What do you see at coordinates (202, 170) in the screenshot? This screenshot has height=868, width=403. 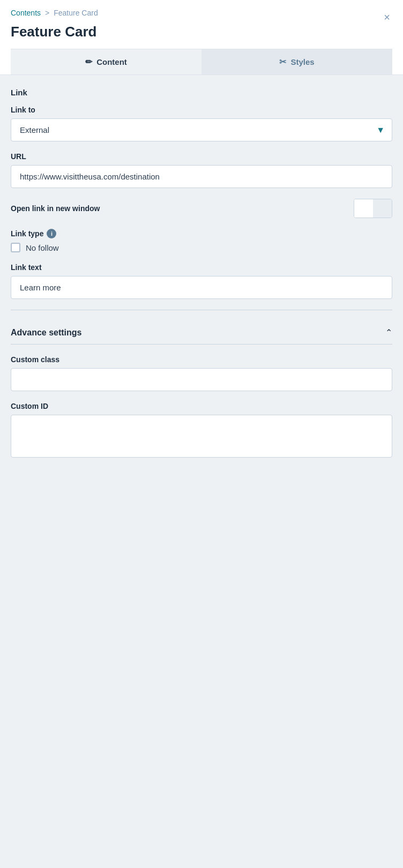 I see `url-group: URL` at bounding box center [202, 170].